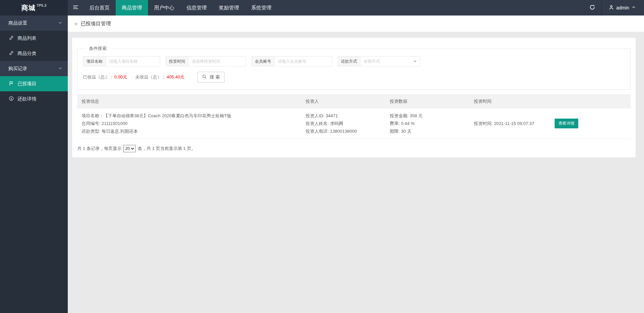  I want to click on project-name-input, so click(133, 61).